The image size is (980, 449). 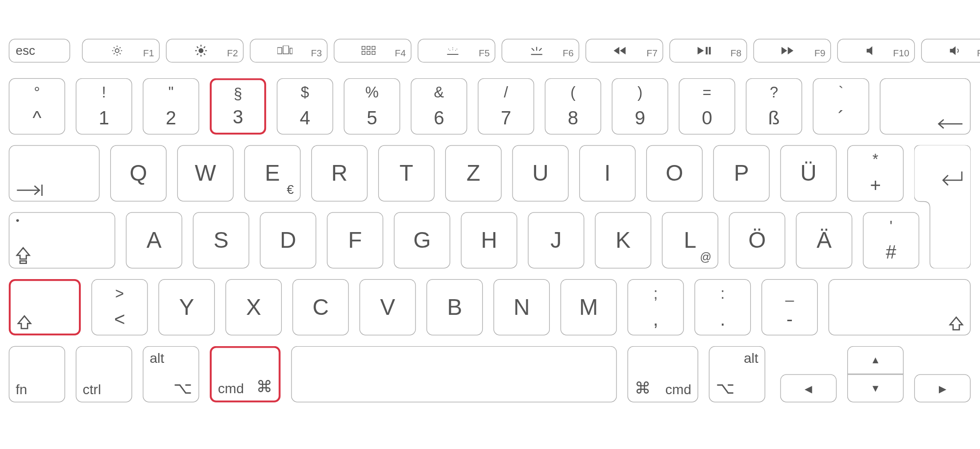 What do you see at coordinates (876, 51) in the screenshot?
I see `f10-key: F10` at bounding box center [876, 51].